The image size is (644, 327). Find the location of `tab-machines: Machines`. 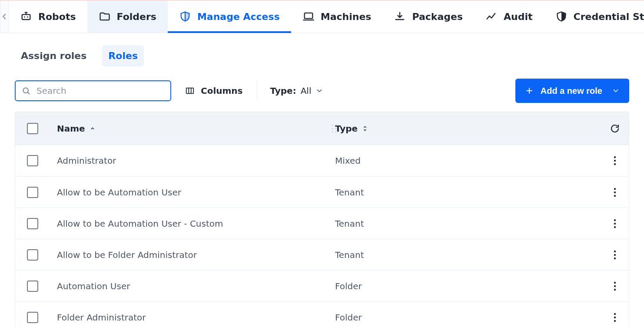

tab-machines: Machines is located at coordinates (337, 17).